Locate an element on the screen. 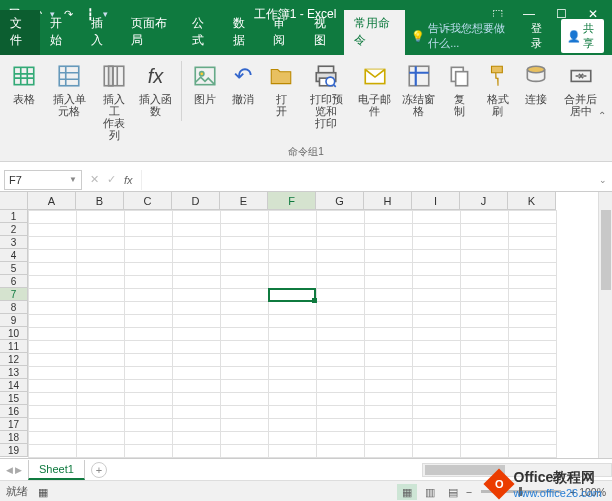  selection-box is located at coordinates (292, 295).